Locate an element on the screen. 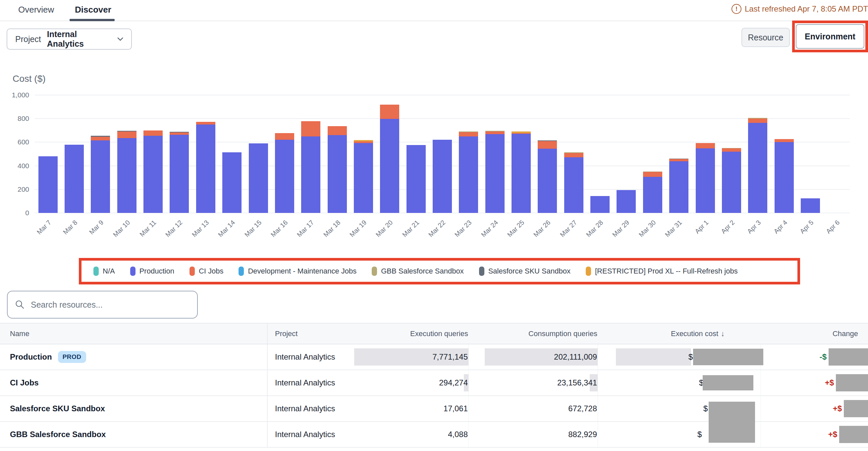 The image size is (868, 451). consumption-queries-value: 202,111,009 is located at coordinates (576, 357).